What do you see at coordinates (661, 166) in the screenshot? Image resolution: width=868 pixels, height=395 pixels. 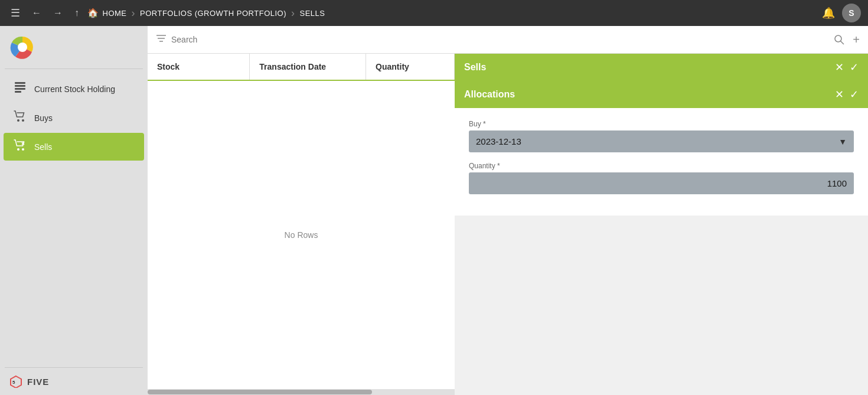 I see `quantity-field-label: Quantity *` at bounding box center [661, 166].